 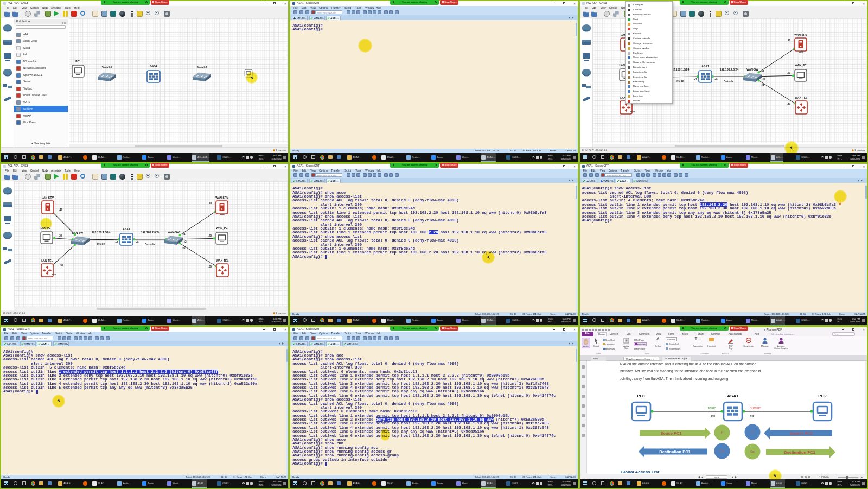 What do you see at coordinates (801, 433) in the screenshot?
I see `svg-text: Source PC2` at bounding box center [801, 433].